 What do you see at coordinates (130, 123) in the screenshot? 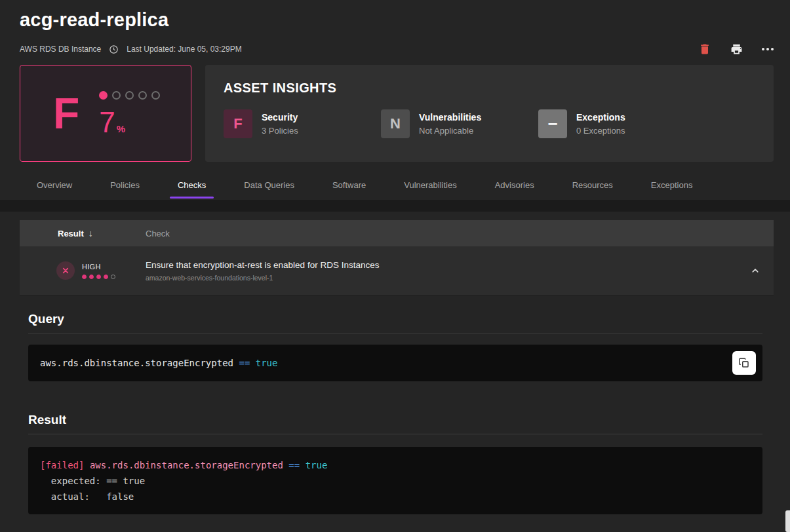
I see `score-value: 7 %` at bounding box center [130, 123].